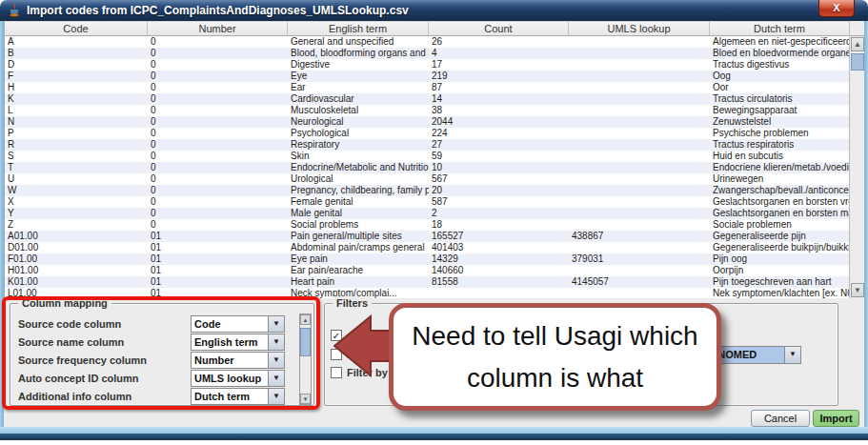  I want to click on mapping-label: Source name column, so click(71, 342).